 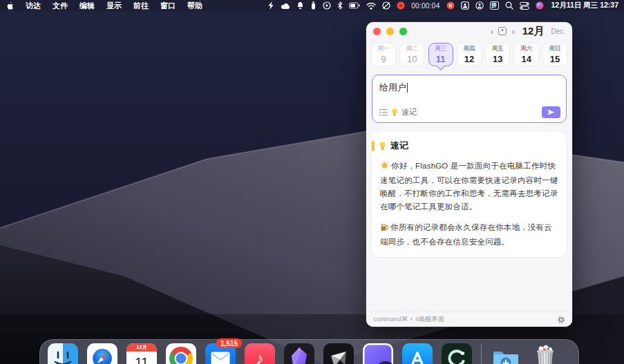 I want to click on weekday-label: 周三, so click(x=441, y=49).